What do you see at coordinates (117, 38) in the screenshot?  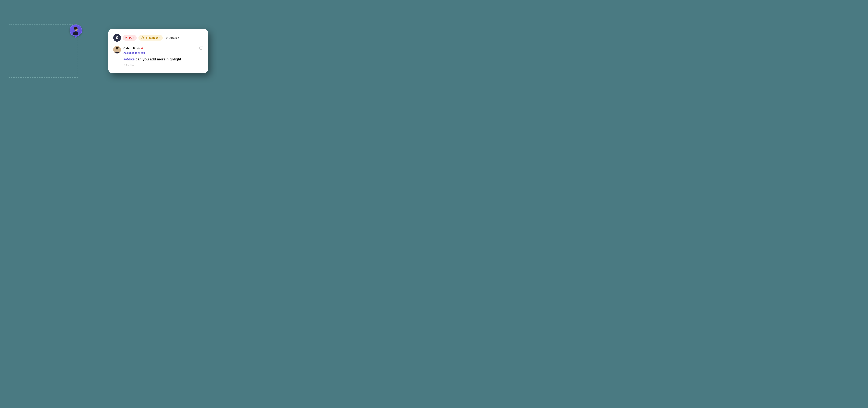 I see `lock-button` at bounding box center [117, 38].